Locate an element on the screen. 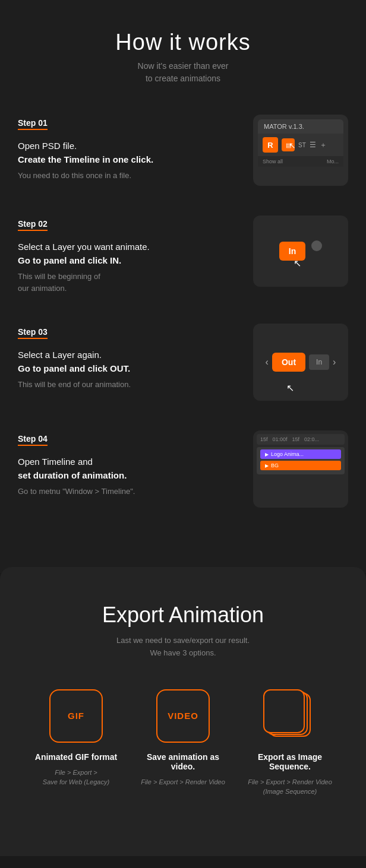 The height and width of the screenshot is (868, 366). export-gif-card: GIF Animated GIF format File > Export >S… is located at coordinates (76, 743).